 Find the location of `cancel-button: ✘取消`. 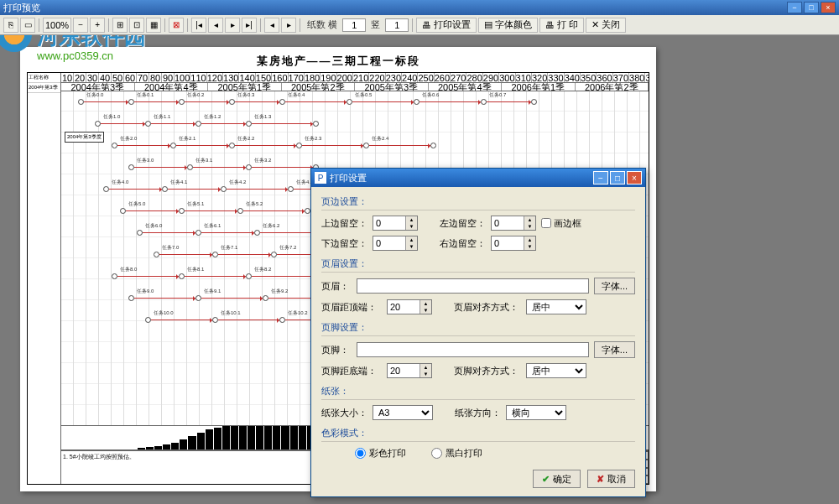

cancel-button: ✘取消 is located at coordinates (611, 479).